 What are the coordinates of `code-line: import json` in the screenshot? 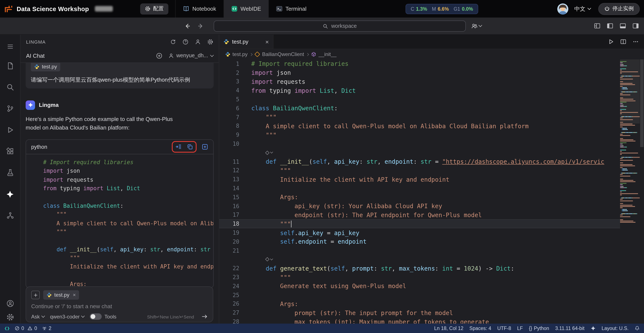 It's located at (122, 171).